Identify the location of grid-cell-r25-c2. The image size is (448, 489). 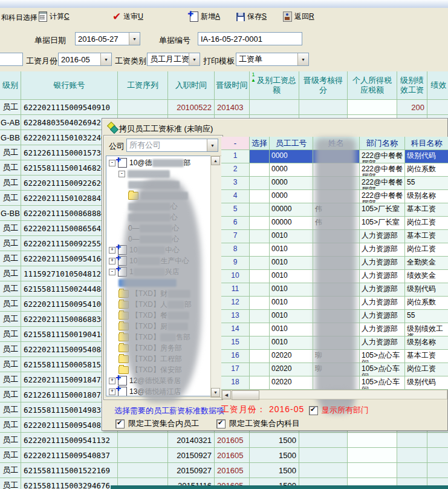
(143, 471).